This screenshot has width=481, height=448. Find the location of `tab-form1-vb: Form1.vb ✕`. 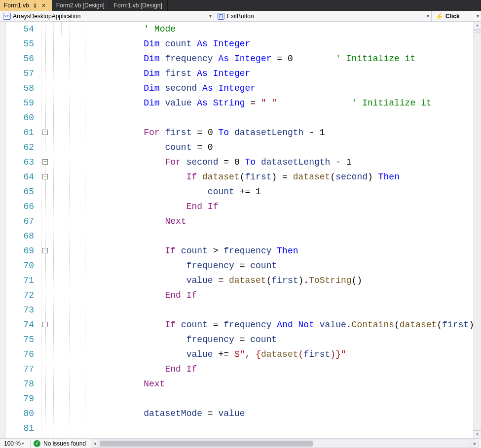

tab-form1-vb: Form1.vb ✕ is located at coordinates (26, 5).